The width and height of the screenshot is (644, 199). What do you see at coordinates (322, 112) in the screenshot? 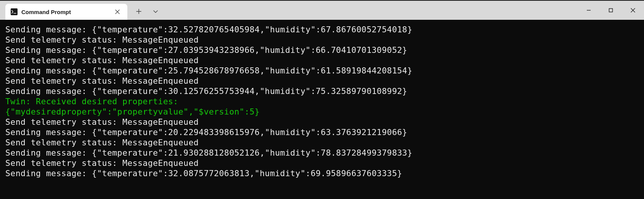
I see `terminal-line: {"mydesiredproperty":"propertyvalue","$v…` at bounding box center [322, 112].